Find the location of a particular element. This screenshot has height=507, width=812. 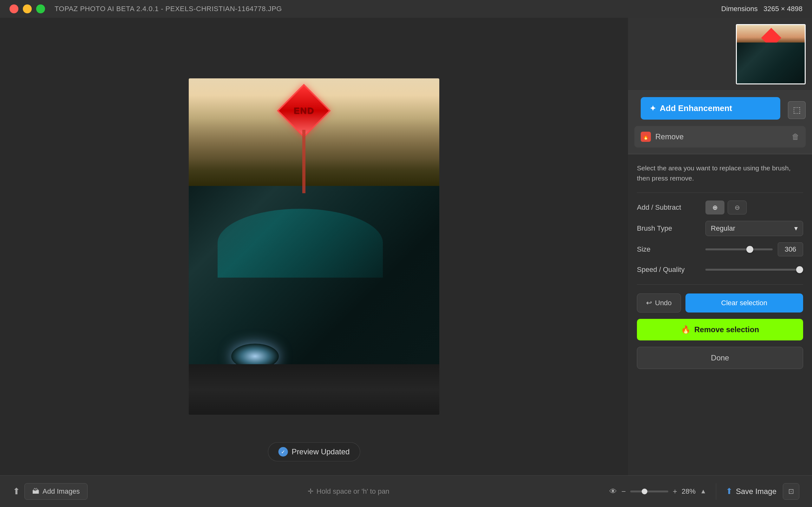

clear-selection-button: Clear selection is located at coordinates (744, 303).